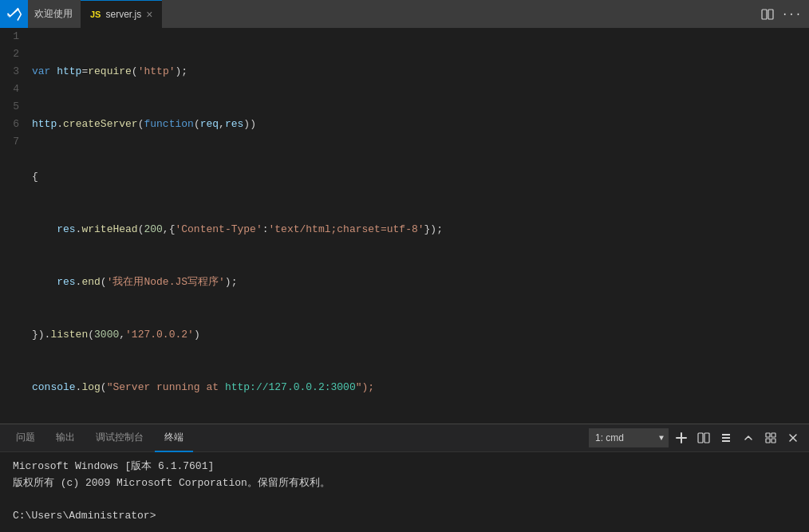  I want to click on panel-tabs-bar: 问题 输出 调试控制台 终端 1: cmd ▼, so click(404, 439).